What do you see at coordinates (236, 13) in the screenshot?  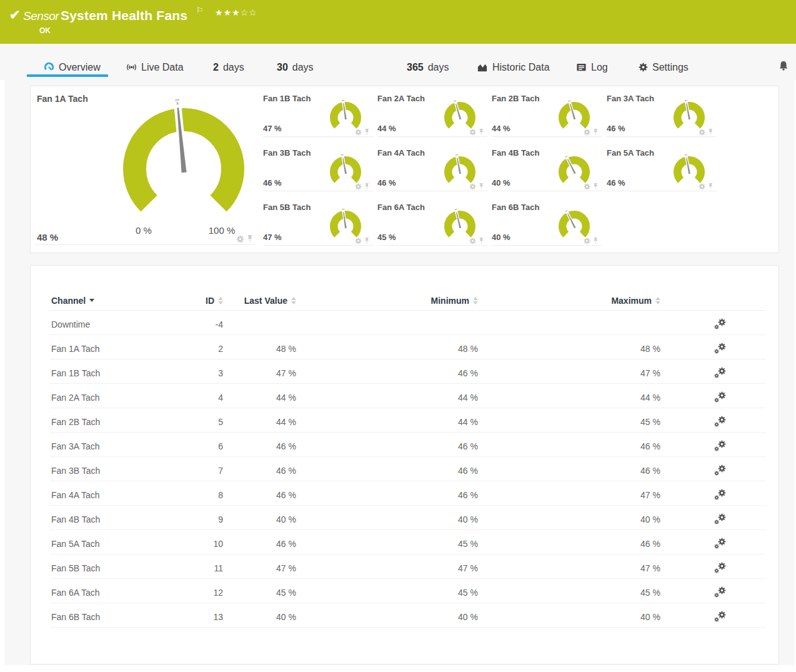 I see `priority-stars: ★★★☆☆` at bounding box center [236, 13].